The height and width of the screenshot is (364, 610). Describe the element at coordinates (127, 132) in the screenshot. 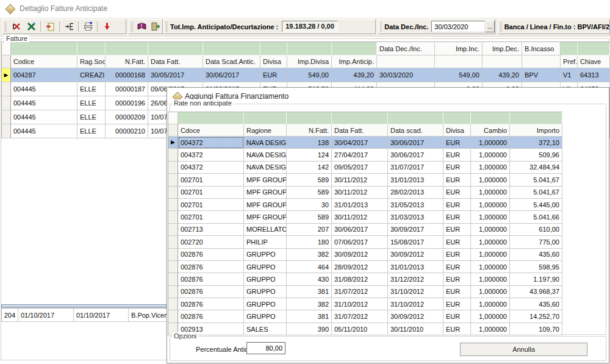

I see `fatture-cell: 00000210` at that location.